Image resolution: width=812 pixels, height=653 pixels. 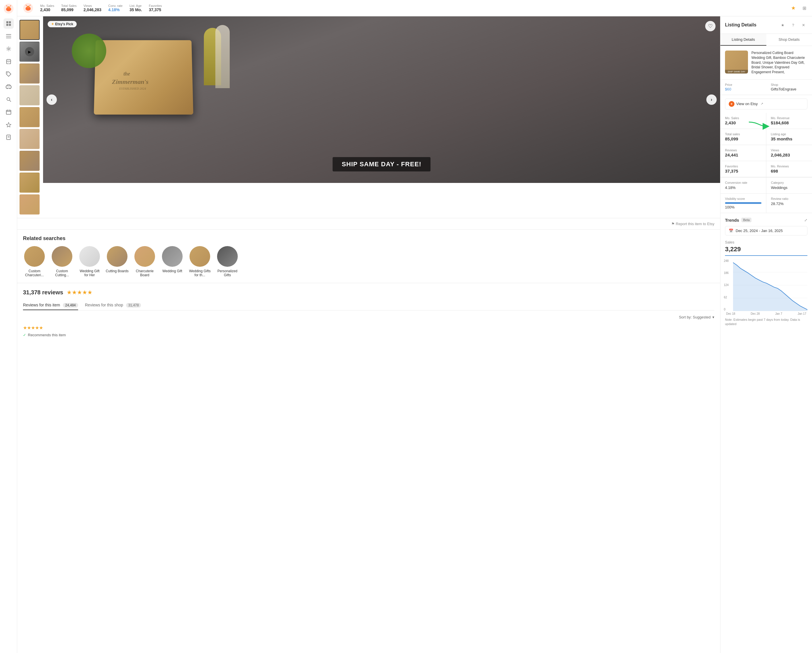 What do you see at coordinates (743, 118) in the screenshot?
I see `stat-mo-sales-label: Mo. Sales` at bounding box center [743, 118].